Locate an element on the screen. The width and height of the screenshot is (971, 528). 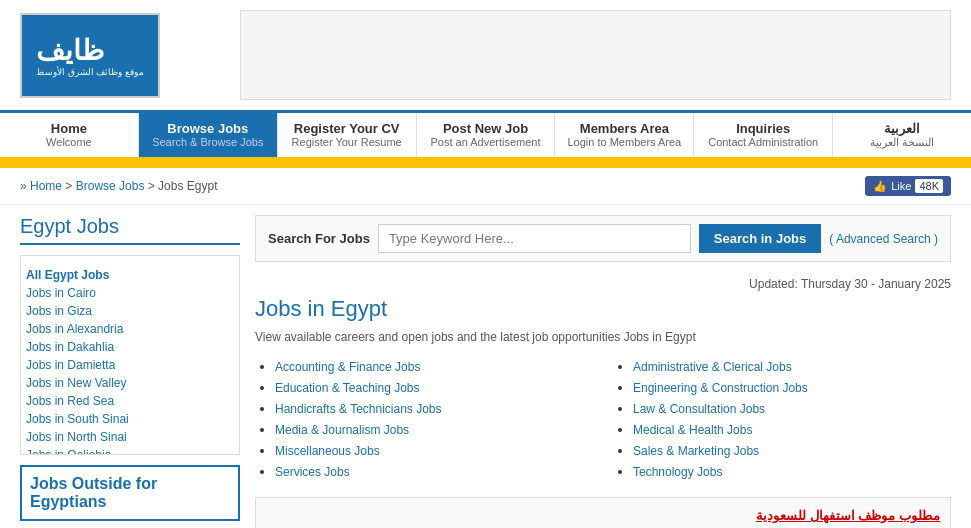
nav-post-label: Post New Job is located at coordinates (486, 128).